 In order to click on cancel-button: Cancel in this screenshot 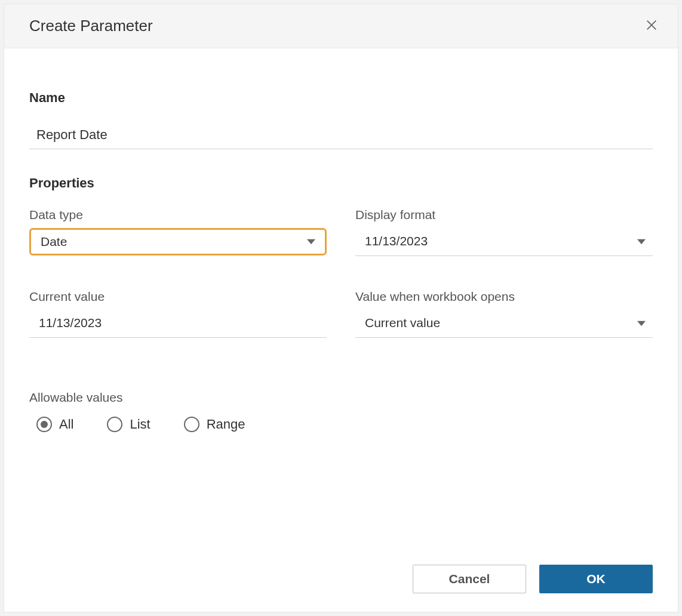, I will do `click(469, 579)`.